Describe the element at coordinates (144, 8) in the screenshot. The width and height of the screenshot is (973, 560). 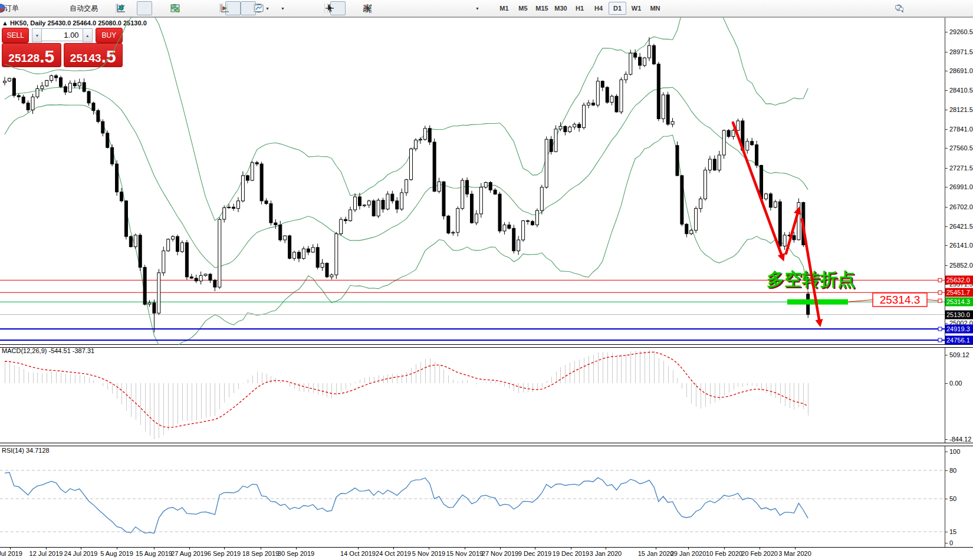
I see `candlestick-chart-button` at that location.